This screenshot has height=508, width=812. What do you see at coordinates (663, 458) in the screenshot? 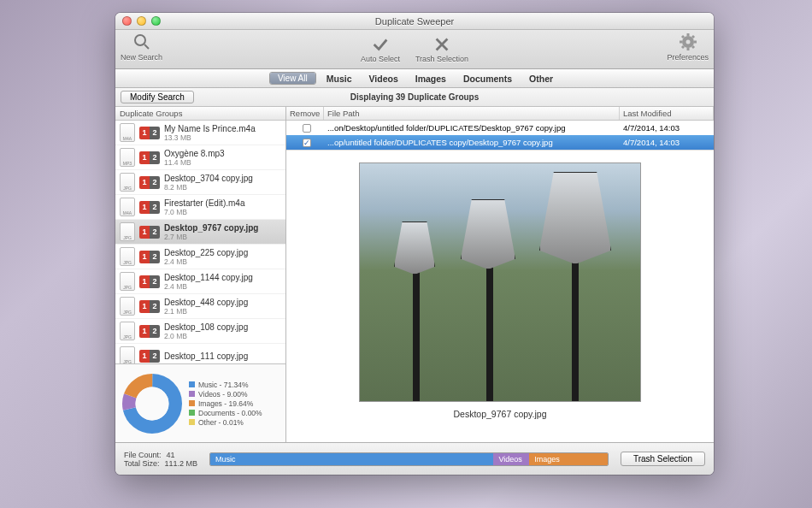
I see `trash-selection-button: Trash Selection` at bounding box center [663, 458].